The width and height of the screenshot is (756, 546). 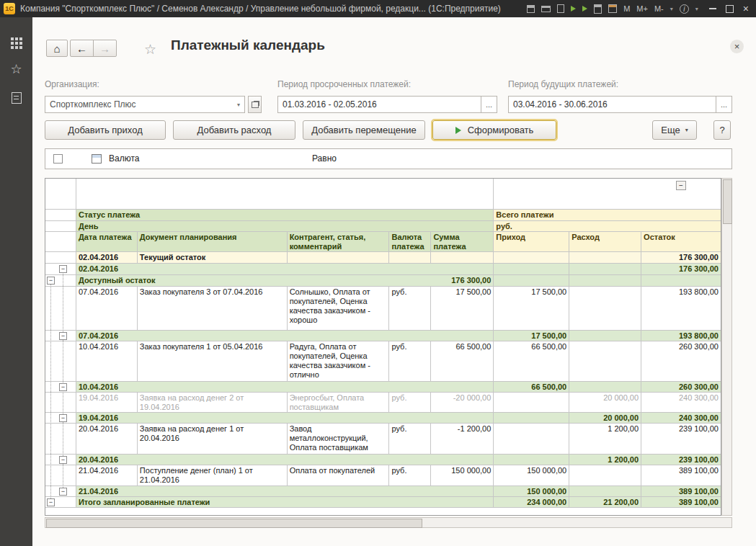 I want to click on filter-enable-checkbox, so click(x=58, y=158).